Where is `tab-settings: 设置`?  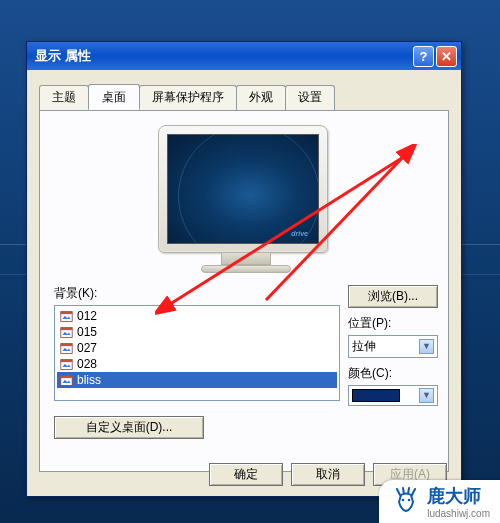
tab-settings: 设置 is located at coordinates (310, 98).